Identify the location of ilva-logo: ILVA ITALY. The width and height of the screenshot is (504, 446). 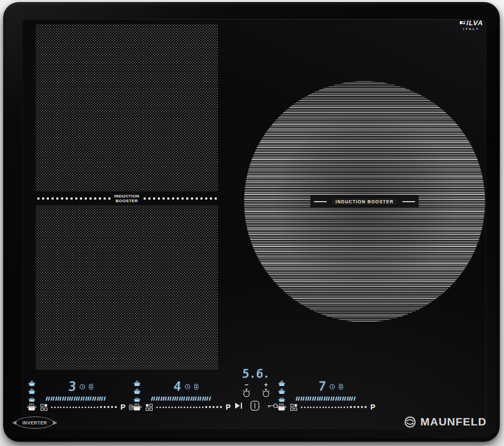
(471, 25).